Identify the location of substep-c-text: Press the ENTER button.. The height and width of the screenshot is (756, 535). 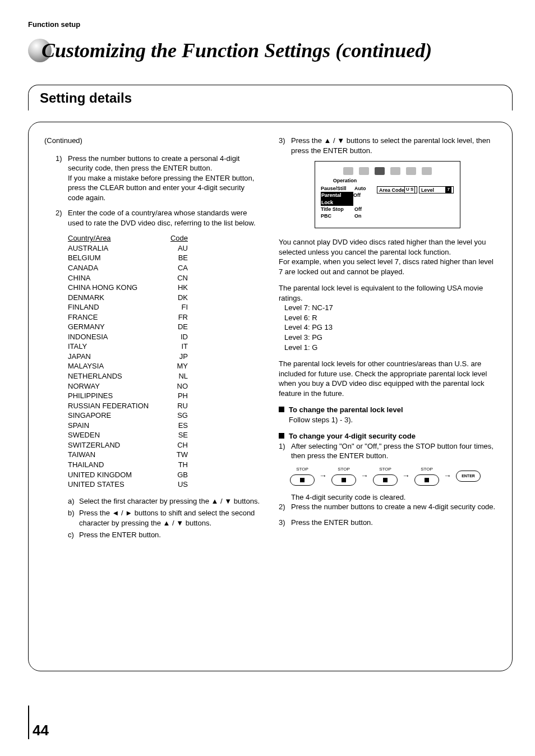
(120, 535).